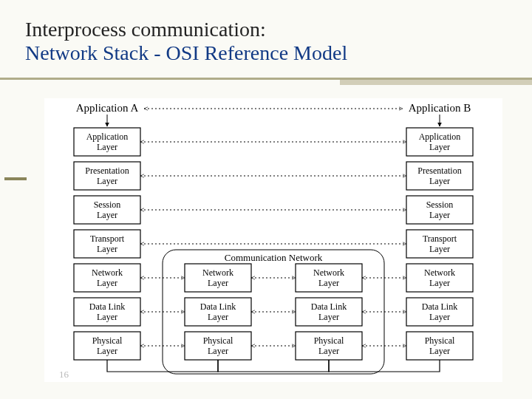 This screenshot has height=399, width=532. What do you see at coordinates (262, 53) in the screenshot?
I see `title-line-2: Network Stack - OSI Reference Model` at bounding box center [262, 53].